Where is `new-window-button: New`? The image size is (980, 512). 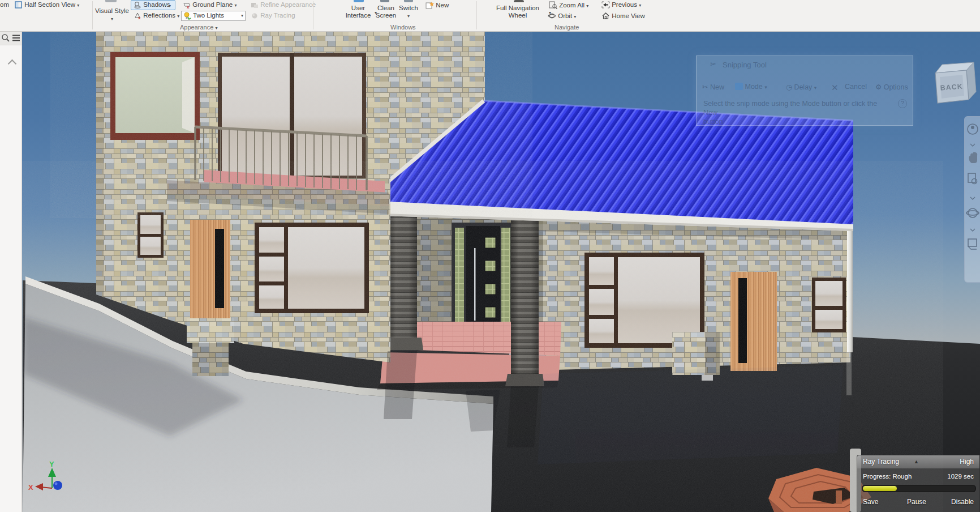
new-window-button: New is located at coordinates (437, 5).